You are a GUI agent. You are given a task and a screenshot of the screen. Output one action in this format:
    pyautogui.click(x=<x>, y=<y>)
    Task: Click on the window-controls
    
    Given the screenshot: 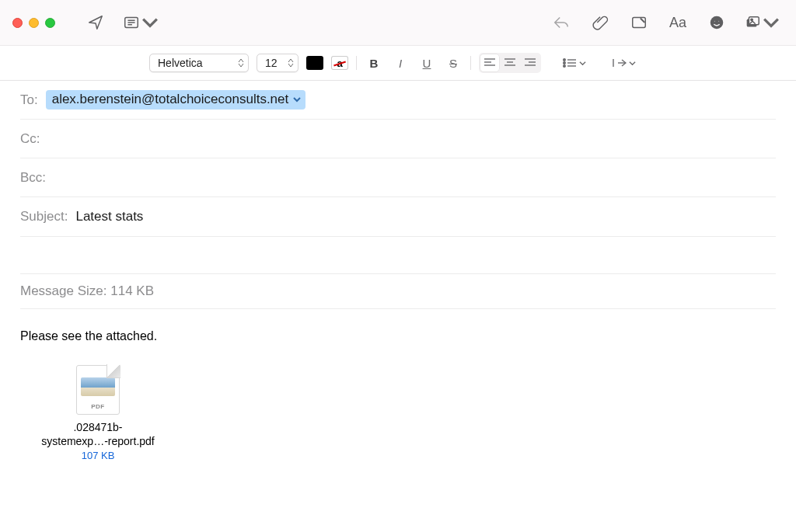 What is the action you would take?
    pyautogui.click(x=34, y=23)
    